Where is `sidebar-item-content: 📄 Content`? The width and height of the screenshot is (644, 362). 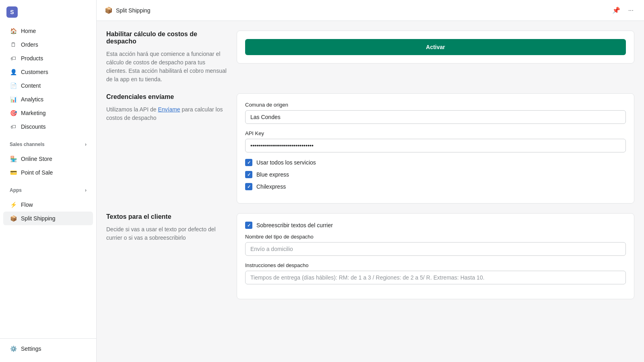 sidebar-item-content: 📄 Content is located at coordinates (48, 86).